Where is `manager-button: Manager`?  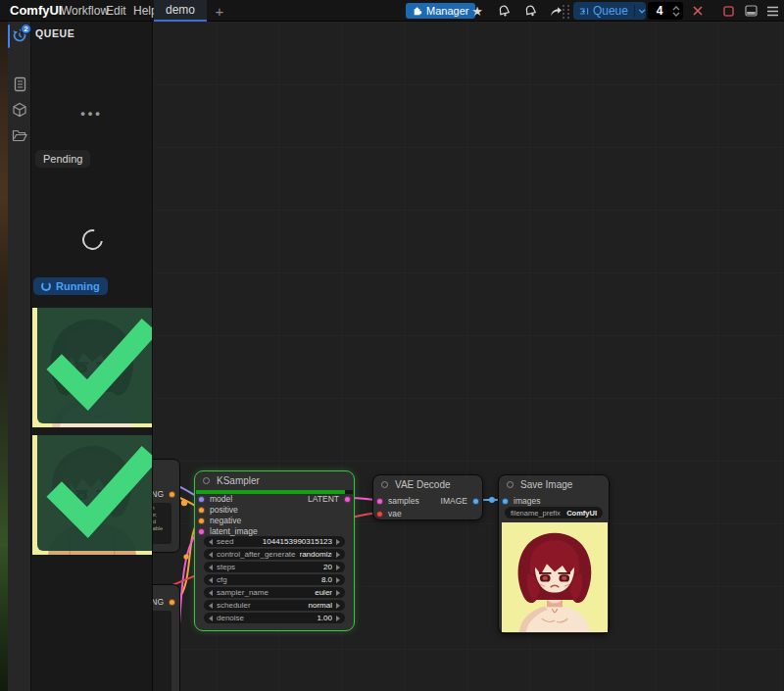
manager-button: Manager is located at coordinates (441, 11).